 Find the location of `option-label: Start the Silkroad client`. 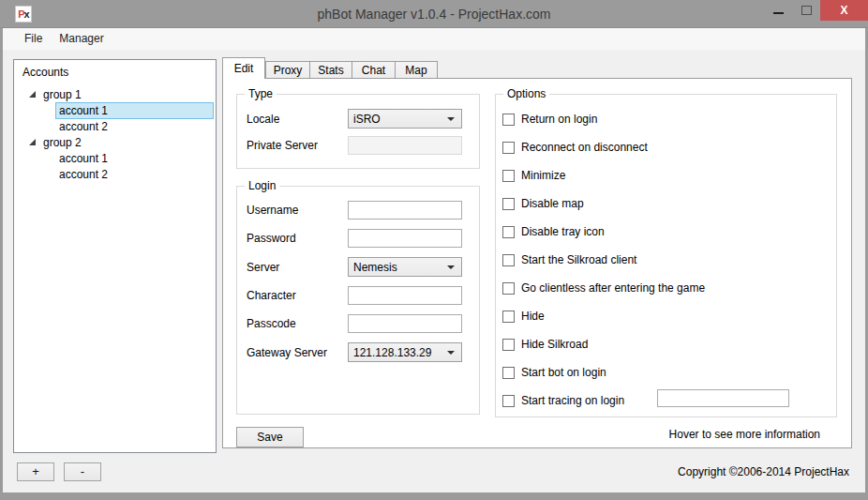

option-label: Start the Silkroad client is located at coordinates (579, 260).